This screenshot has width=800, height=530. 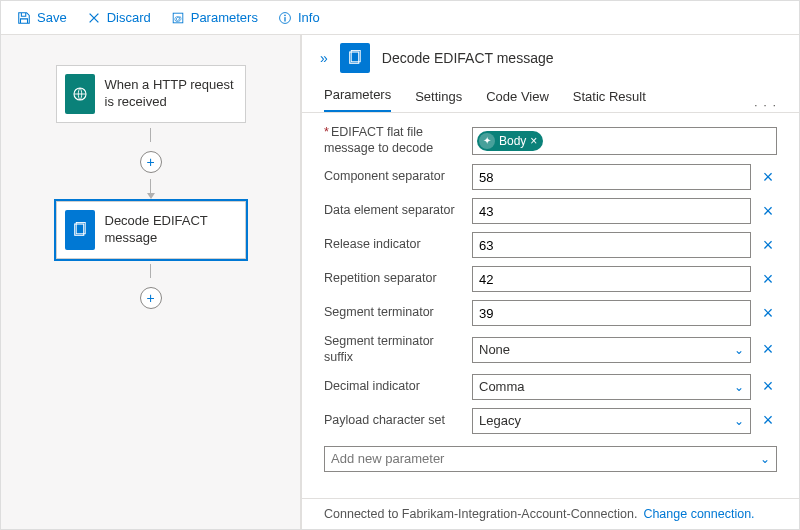 I want to click on label-segment-terminator-suffix: Segment terminator suffix, so click(x=394, y=350).